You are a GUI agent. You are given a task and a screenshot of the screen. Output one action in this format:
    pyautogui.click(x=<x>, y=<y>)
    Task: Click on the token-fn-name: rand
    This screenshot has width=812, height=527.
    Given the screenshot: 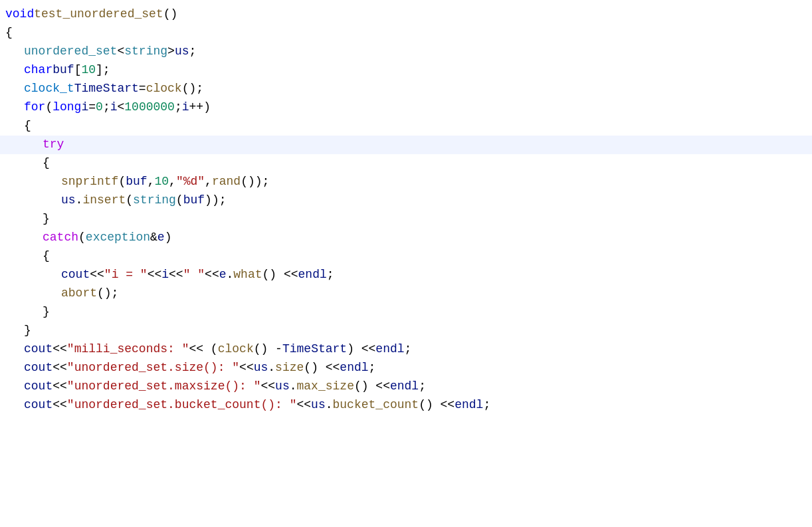 What is the action you would take?
    pyautogui.click(x=226, y=182)
    